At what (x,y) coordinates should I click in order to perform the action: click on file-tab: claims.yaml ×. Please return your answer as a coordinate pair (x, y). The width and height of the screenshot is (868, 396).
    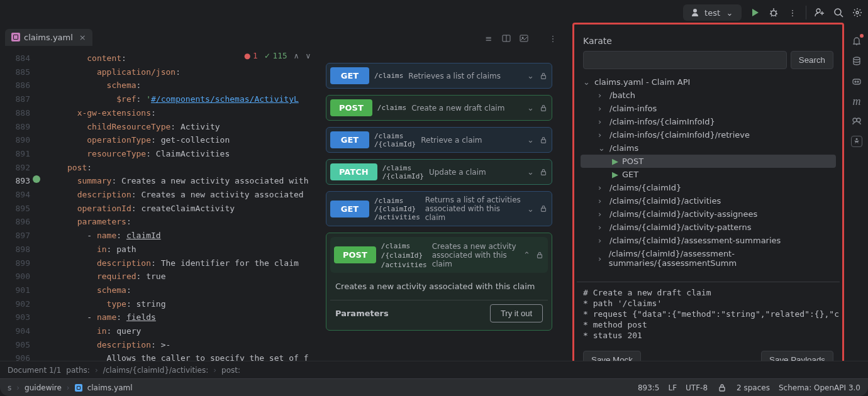
    Looking at the image, I should click on (49, 38).